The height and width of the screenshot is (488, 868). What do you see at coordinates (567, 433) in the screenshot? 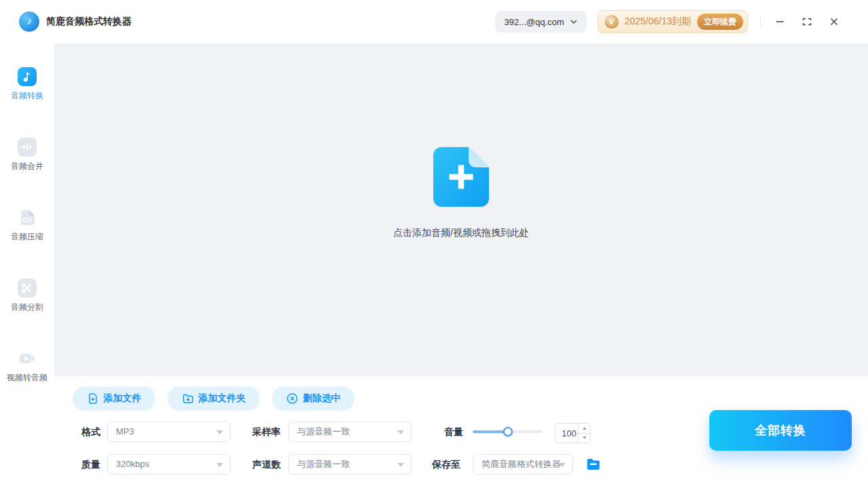
I see `volume-input-field` at bounding box center [567, 433].